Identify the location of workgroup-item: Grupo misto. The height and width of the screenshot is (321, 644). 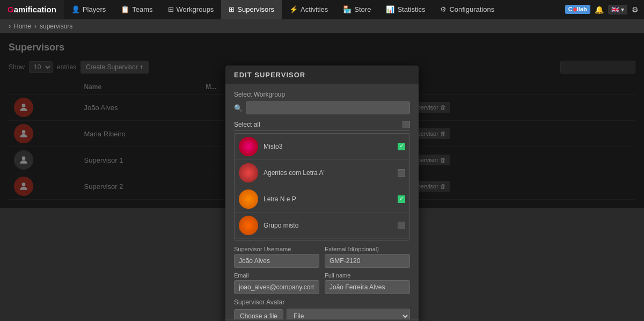
(322, 225).